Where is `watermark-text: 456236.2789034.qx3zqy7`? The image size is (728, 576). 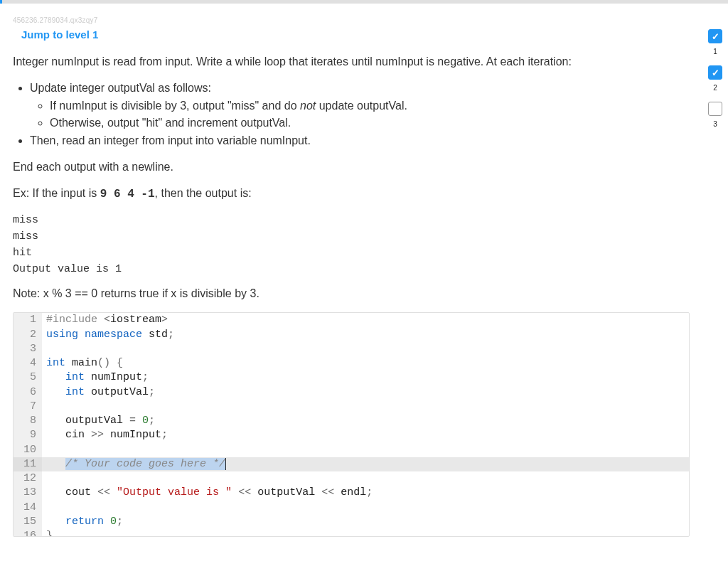
watermark-text: 456236.2789034.qx3zqy7 is located at coordinates (351, 20).